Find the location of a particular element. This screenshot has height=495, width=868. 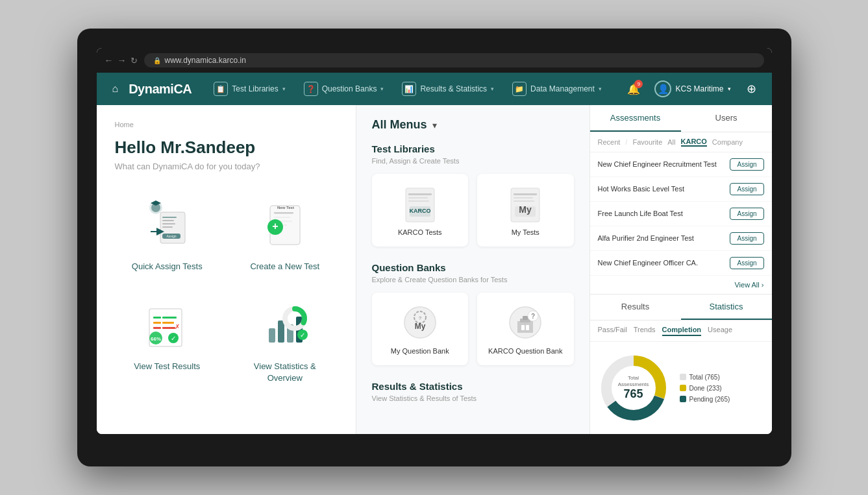

results-statistics-section: Results & Statistics View Statistics & R… is located at coordinates (473, 392).